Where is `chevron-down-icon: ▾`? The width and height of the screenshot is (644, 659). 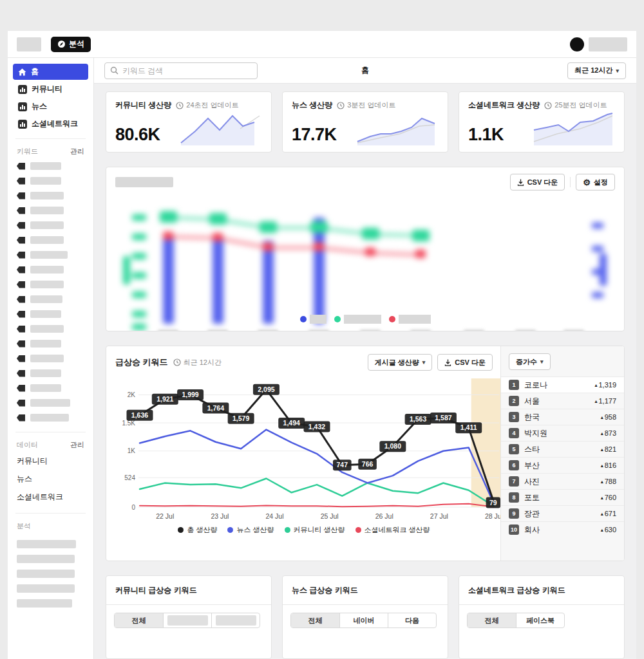 chevron-down-icon: ▾ is located at coordinates (424, 362).